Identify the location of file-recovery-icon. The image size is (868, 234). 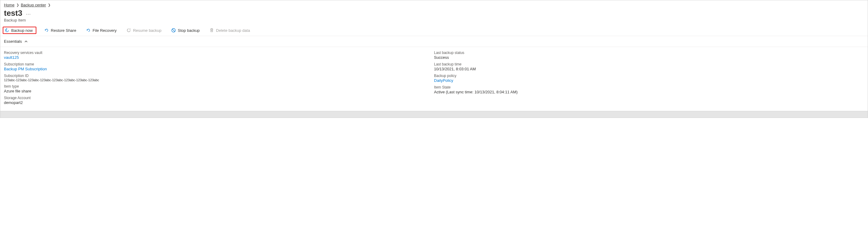
(88, 30).